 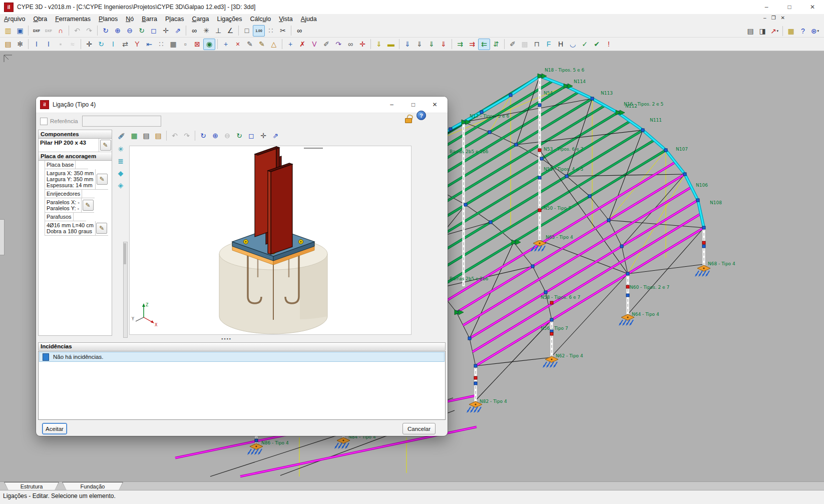 What do you see at coordinates (227, 136) in the screenshot?
I see `zoom-previous-icon: ⊖` at bounding box center [227, 136].